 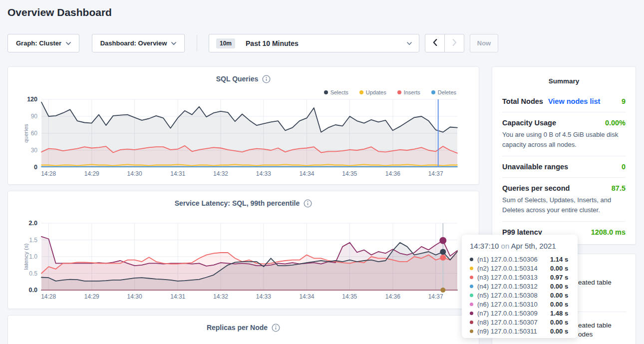 I want to click on chevron-right-icon, so click(x=454, y=43).